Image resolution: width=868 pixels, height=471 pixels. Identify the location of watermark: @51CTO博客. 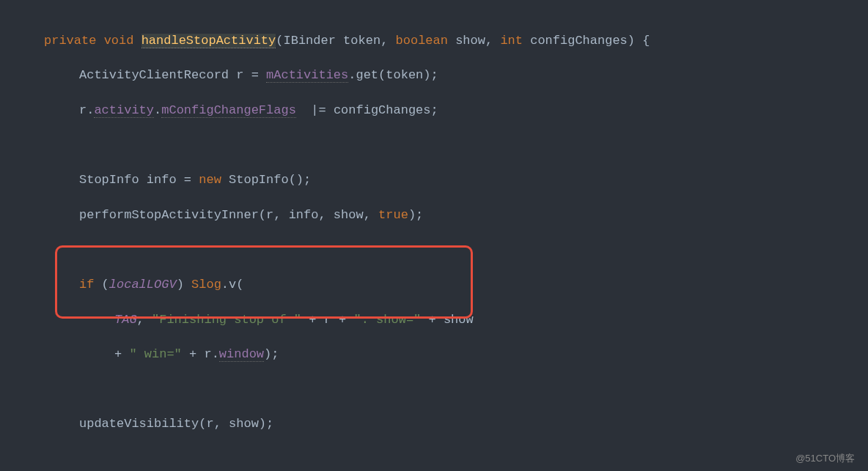
(825, 459).